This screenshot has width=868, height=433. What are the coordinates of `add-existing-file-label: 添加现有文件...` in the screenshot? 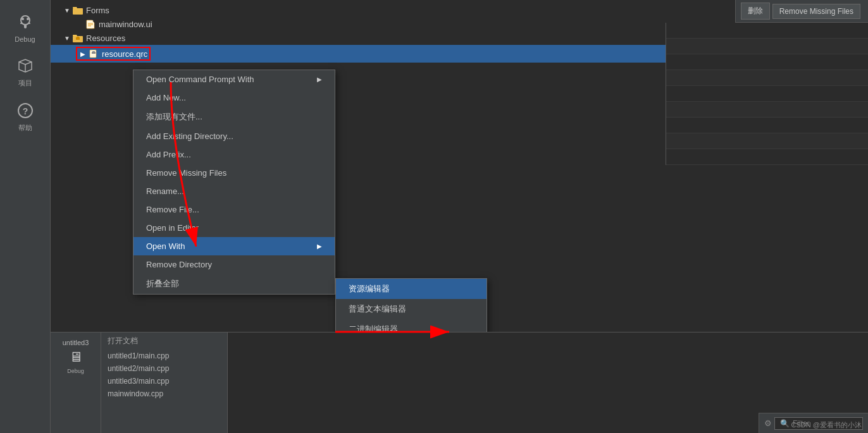 It's located at (175, 117).